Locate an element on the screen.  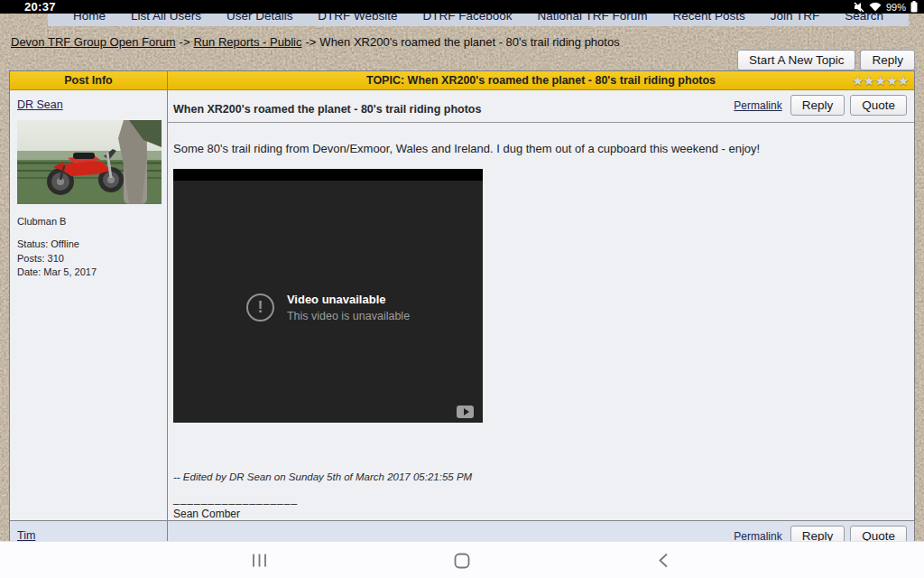
topic-title-bar: TOPIC: When XR200's roamed the planet - … is located at coordinates (541, 80).